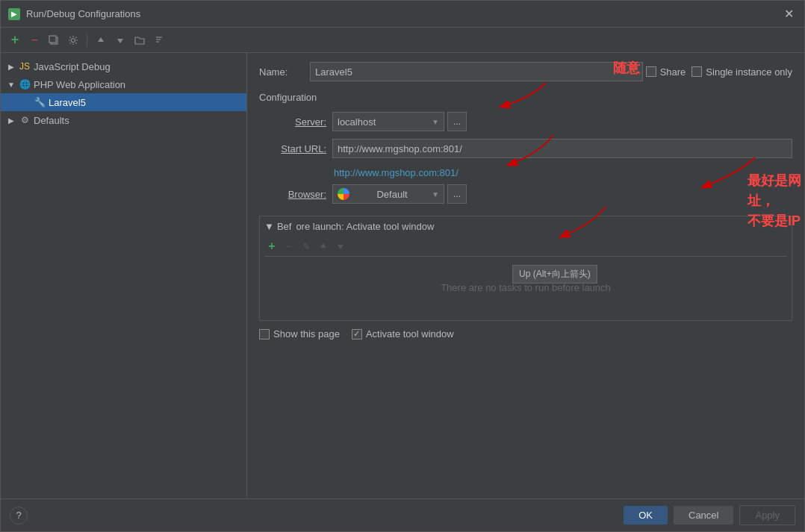 The image size is (805, 532). Describe the element at coordinates (526, 148) in the screenshot. I see `start-url-row: Start URL:` at that location.